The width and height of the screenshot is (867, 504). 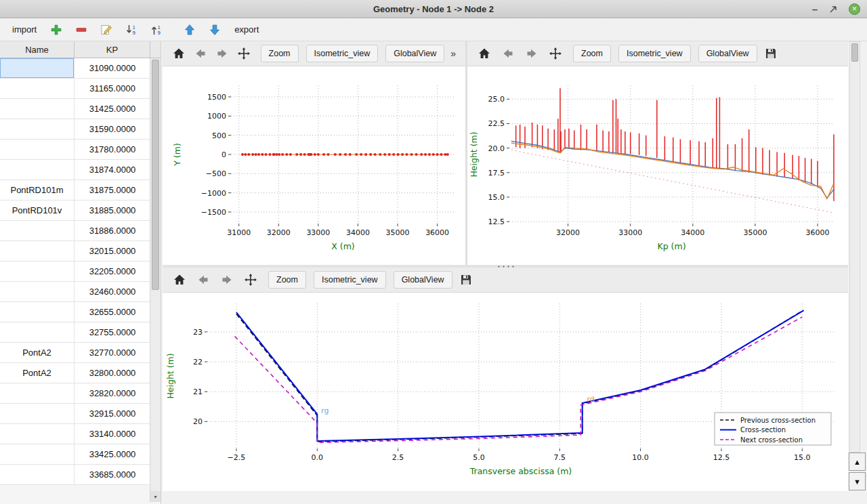 What do you see at coordinates (131, 30) in the screenshot?
I see `sort-descending-button: 19` at bounding box center [131, 30].